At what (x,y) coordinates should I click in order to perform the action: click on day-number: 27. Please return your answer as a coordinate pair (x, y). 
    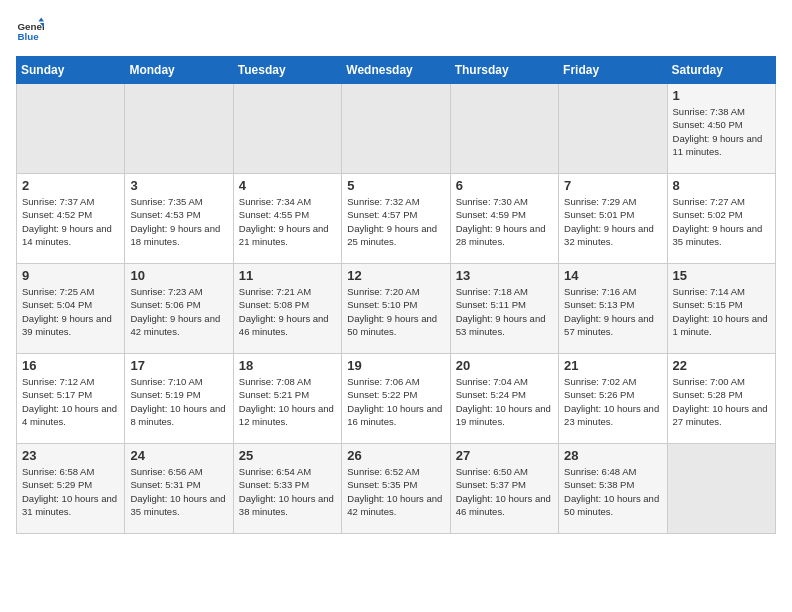
    Looking at the image, I should click on (504, 456).